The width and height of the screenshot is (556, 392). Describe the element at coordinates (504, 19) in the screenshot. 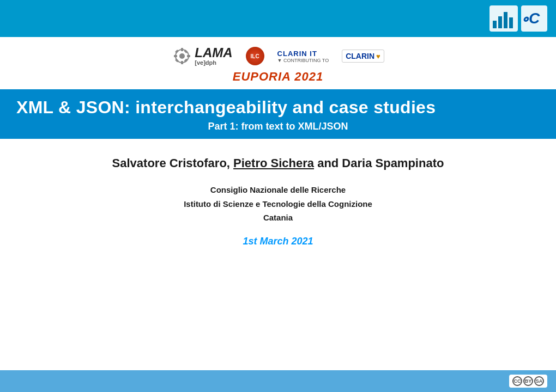

I see `cnr-logo` at that location.